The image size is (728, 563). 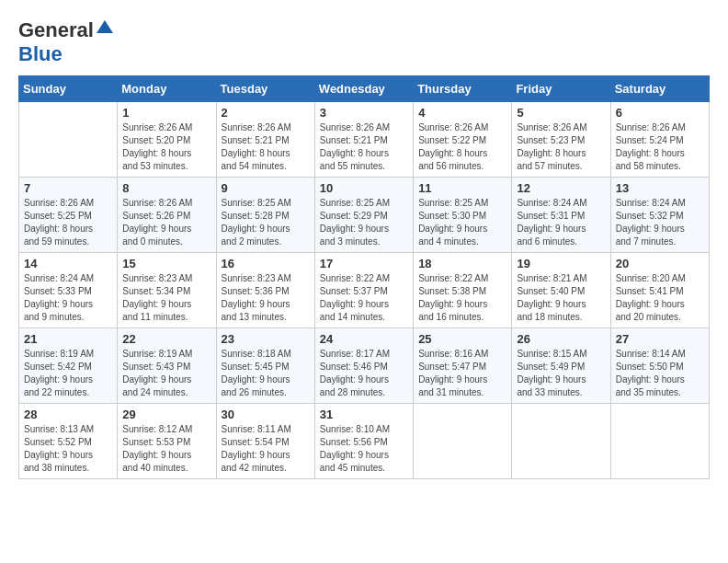 What do you see at coordinates (561, 339) in the screenshot?
I see `day-number: 26` at bounding box center [561, 339].